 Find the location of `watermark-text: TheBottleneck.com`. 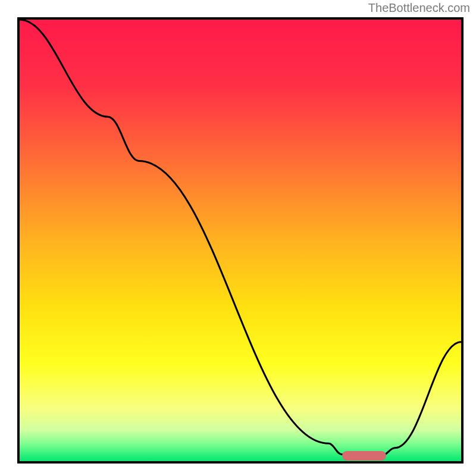

watermark-text: TheBottleneck.com is located at coordinates (419, 8).